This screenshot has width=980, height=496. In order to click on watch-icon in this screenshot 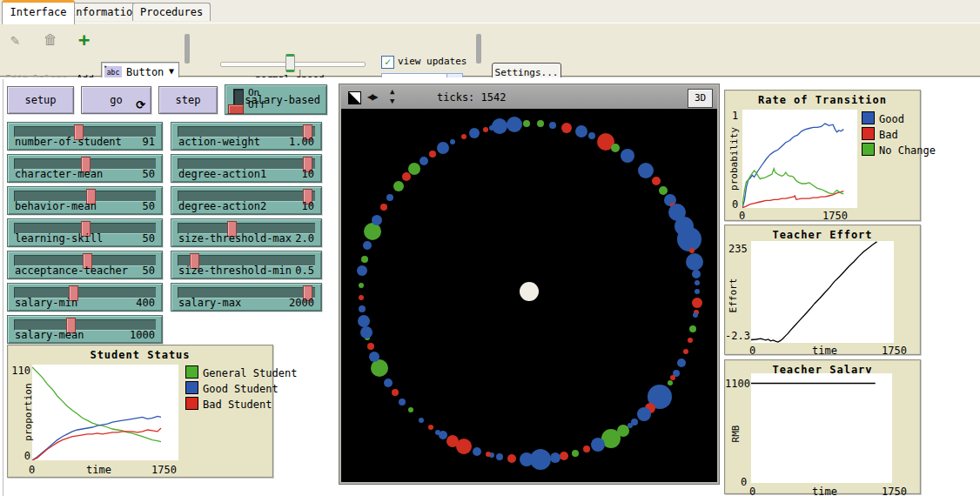, I will do `click(355, 97)`.